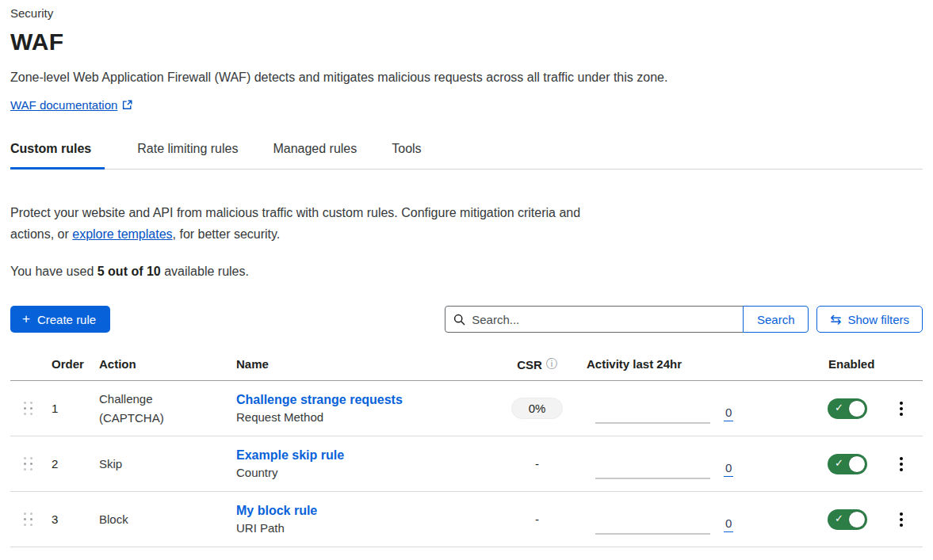 Image resolution: width=933 pixels, height=560 pixels. I want to click on header-action: Action, so click(168, 364).